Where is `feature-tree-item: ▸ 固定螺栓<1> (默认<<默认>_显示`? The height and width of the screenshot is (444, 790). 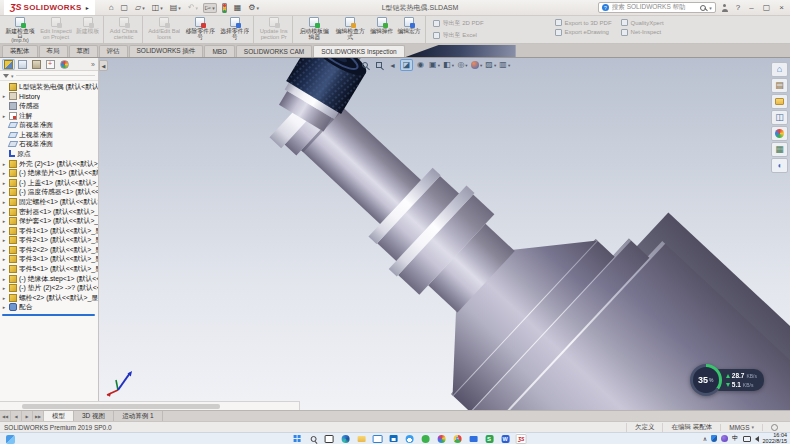 feature-tree-item: ▸ 固定螺栓<1> (默认<<默认>_显示 is located at coordinates (49, 202).